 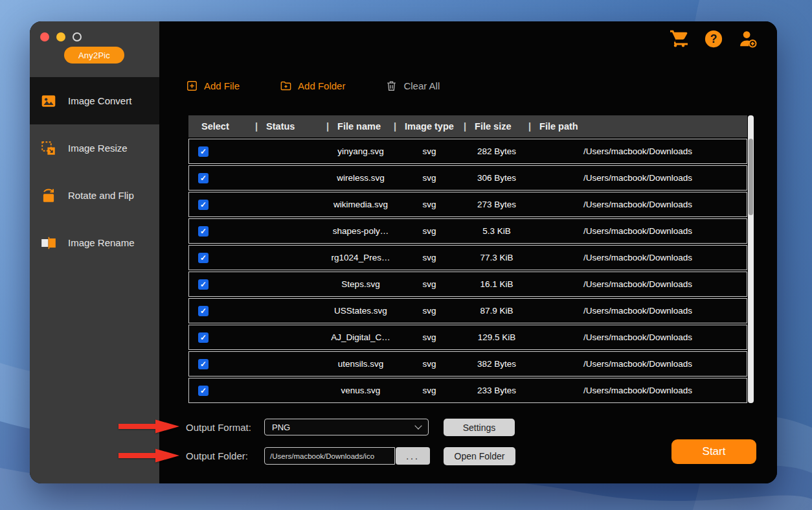 What do you see at coordinates (101, 242) in the screenshot?
I see `sidebar-item-label: Image Rename` at bounding box center [101, 242].